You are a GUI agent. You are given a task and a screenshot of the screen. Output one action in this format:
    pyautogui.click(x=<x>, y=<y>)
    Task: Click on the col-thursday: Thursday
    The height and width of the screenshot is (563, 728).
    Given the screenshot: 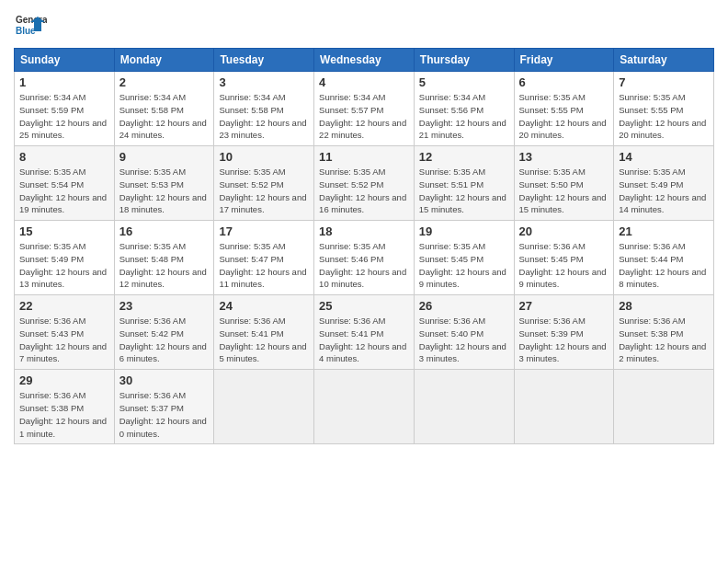 What is the action you would take?
    pyautogui.click(x=463, y=61)
    